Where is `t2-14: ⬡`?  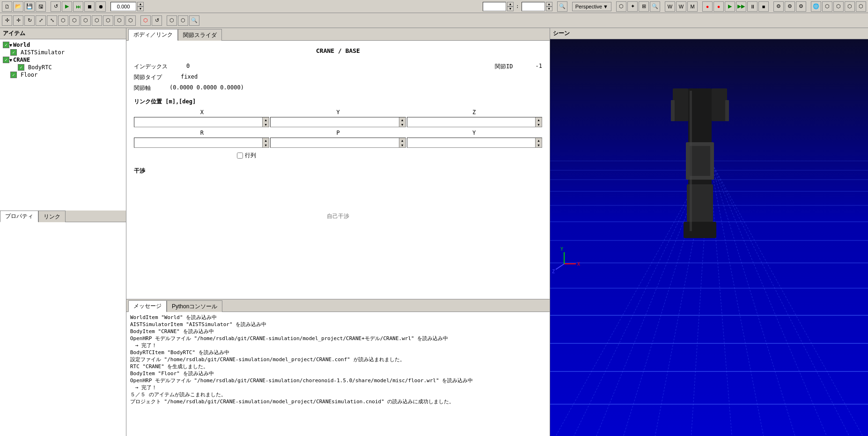 t2-14: ⬡ is located at coordinates (172, 21).